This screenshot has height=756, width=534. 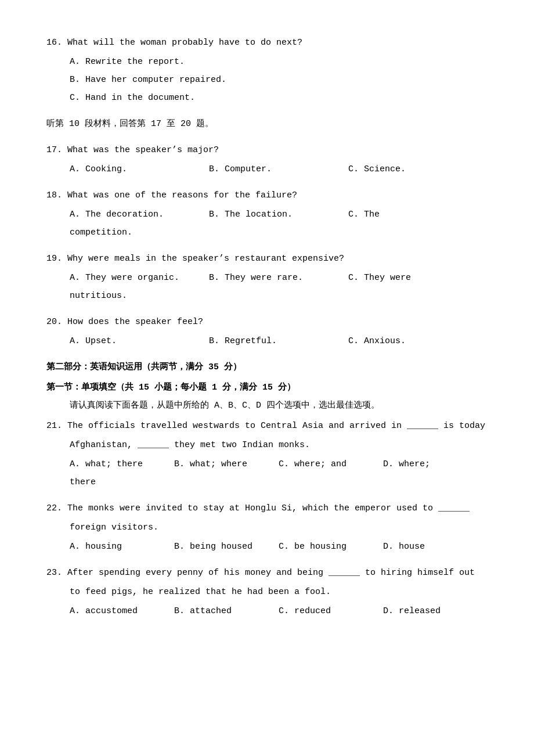 I want to click on q22-option-1: B. being housed, so click(x=226, y=547).